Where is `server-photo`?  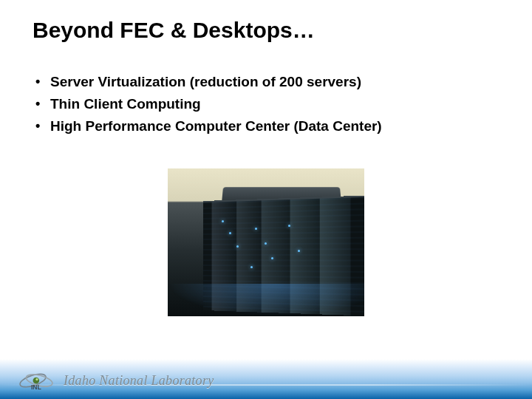
server-photo is located at coordinates (266, 242).